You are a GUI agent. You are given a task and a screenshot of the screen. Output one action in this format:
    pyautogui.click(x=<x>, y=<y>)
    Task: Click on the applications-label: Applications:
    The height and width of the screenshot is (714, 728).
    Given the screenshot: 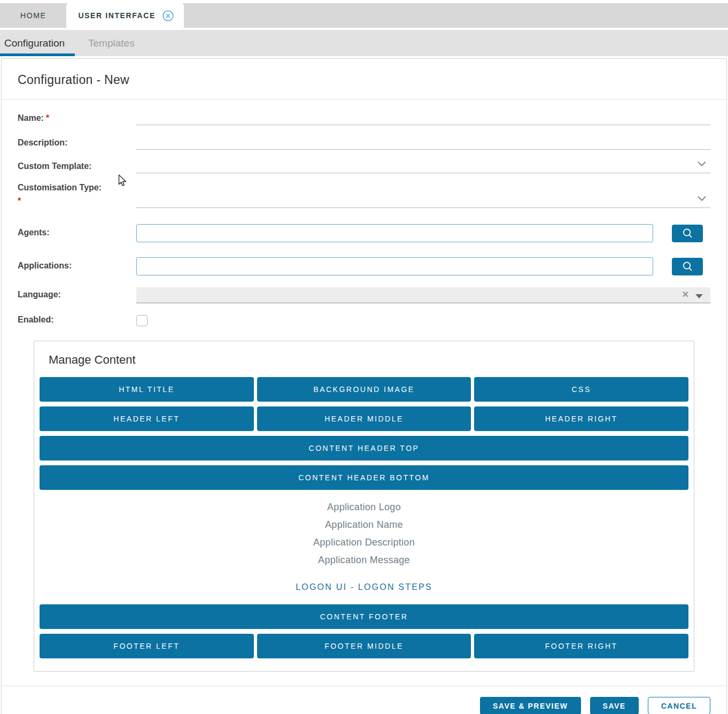 What is the action you would take?
    pyautogui.click(x=77, y=266)
    